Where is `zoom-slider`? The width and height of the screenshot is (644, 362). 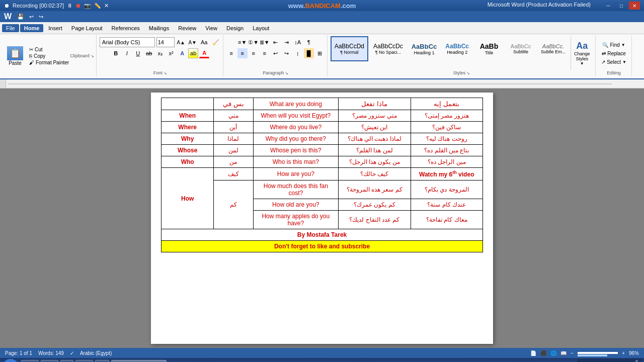
zoom-slider is located at coordinates (598, 353).